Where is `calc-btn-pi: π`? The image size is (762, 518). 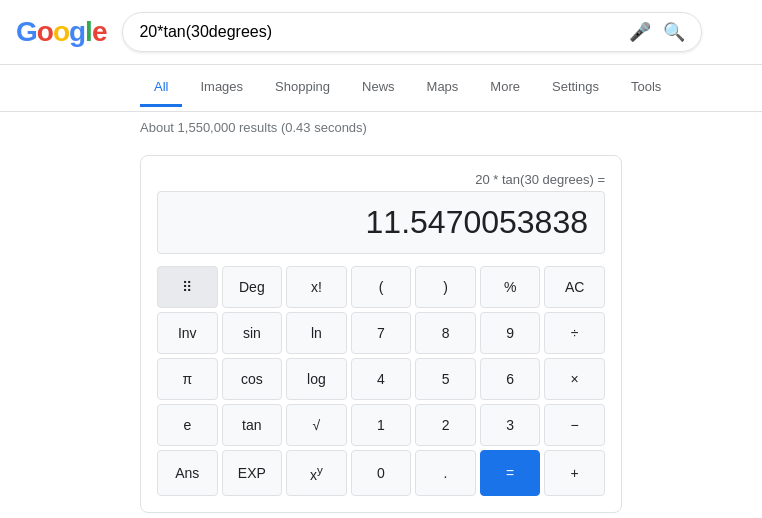
calc-btn-pi: π is located at coordinates (188, 379).